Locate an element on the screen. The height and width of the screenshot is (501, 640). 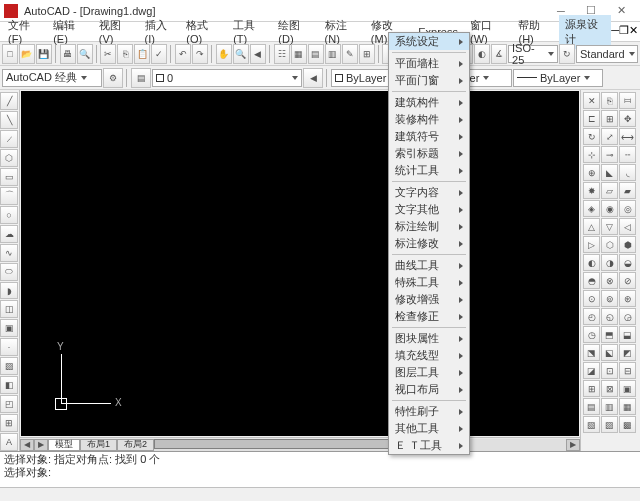
props-icon: ☷ is located at coordinates (282, 54).